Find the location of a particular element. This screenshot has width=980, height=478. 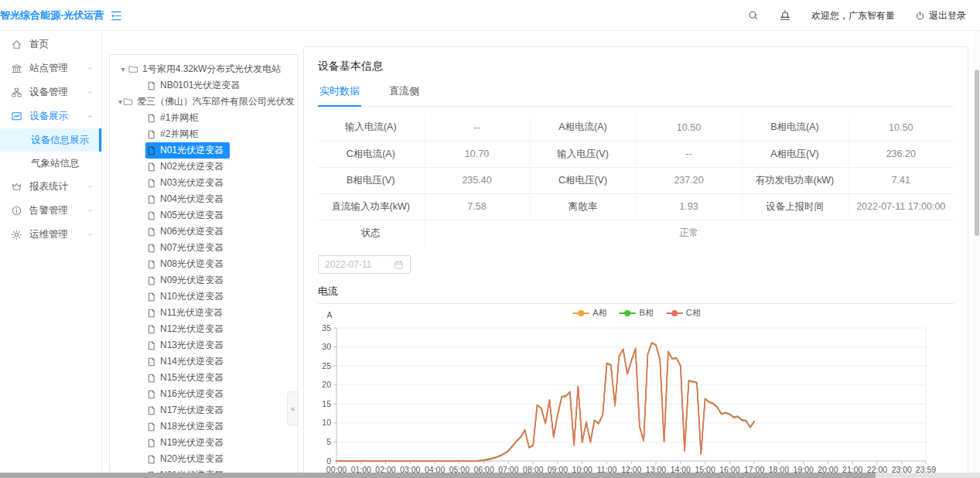

sidebar-item-device-mgmt: 设备管理 is located at coordinates (51, 93).